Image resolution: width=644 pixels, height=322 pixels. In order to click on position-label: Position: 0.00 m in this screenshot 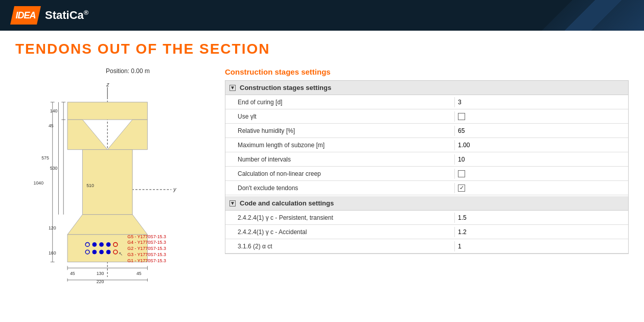, I will do `click(128, 71)`.